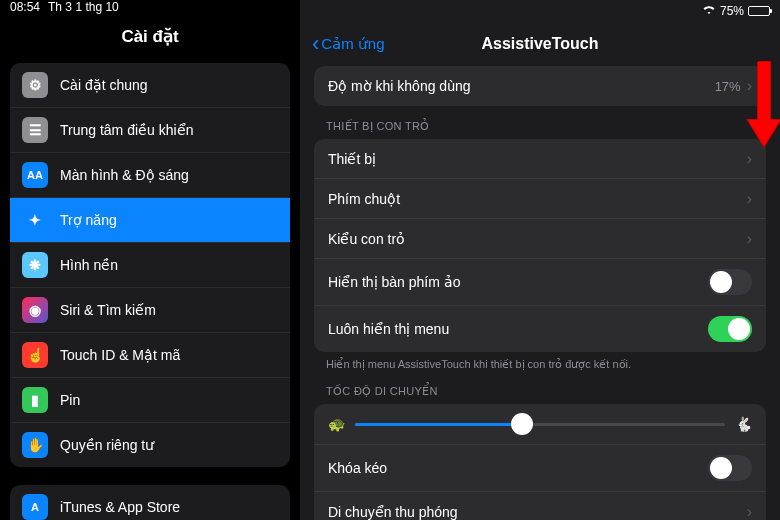 This screenshot has width=780, height=520. What do you see at coordinates (518, 468) in the screenshot?
I see `row-label: Khóa kéo` at bounding box center [518, 468].